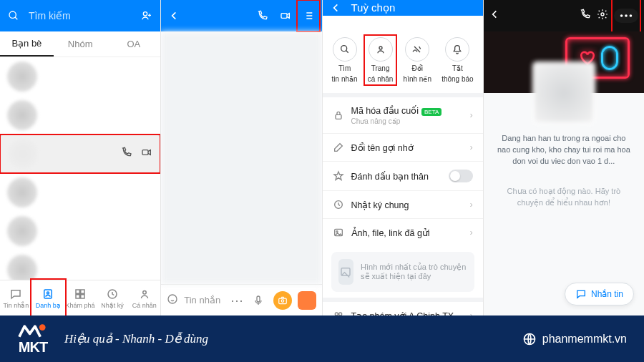 The image size is (644, 362). What do you see at coordinates (80, 44) in the screenshot?
I see `tab-groups: Nhóm` at bounding box center [80, 44].